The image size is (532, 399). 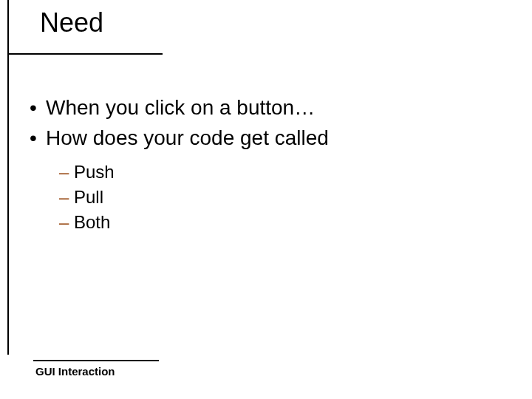 I want to click on bullet-item: •When you click on a button…, so click(x=266, y=108).